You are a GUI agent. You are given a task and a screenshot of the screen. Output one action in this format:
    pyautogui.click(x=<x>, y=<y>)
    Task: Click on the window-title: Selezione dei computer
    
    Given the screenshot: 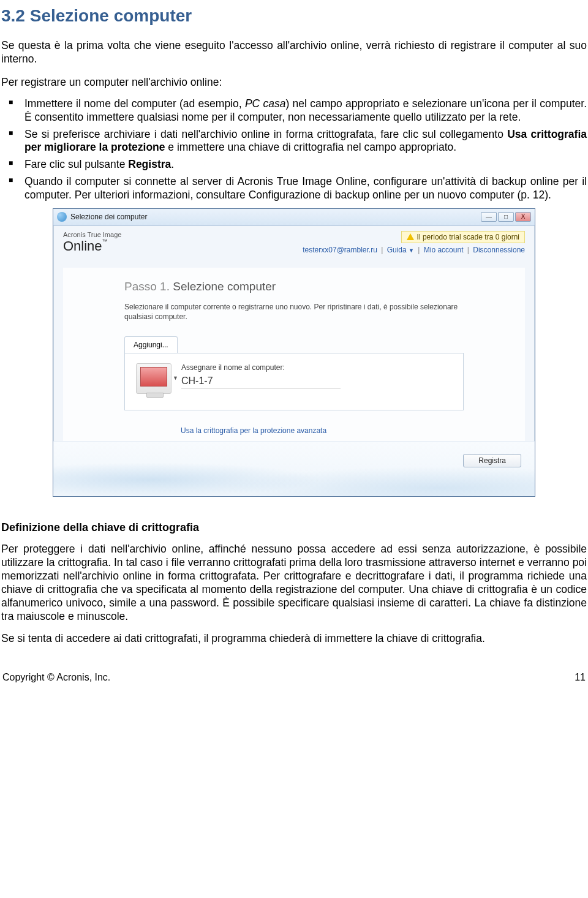 What is the action you would take?
    pyautogui.click(x=276, y=217)
    